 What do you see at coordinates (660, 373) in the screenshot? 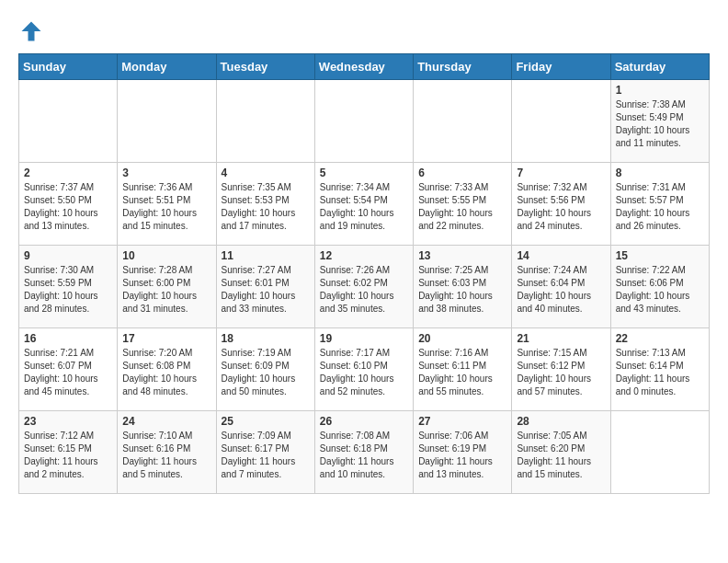
I see `day-info: Sunrise: 7:13 AM Sunset: 6:14 PM Dayligh…` at bounding box center [660, 373].